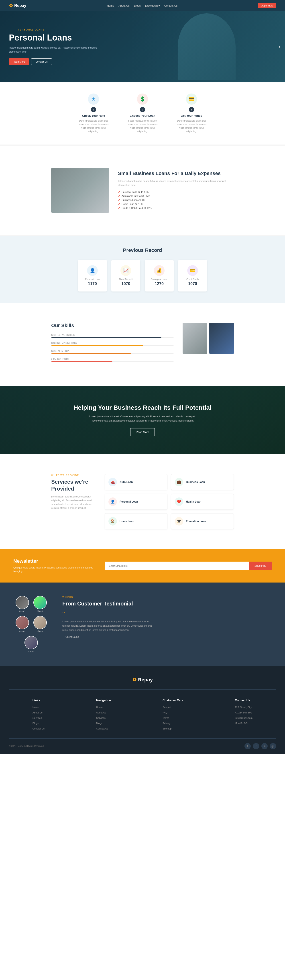  Describe the element at coordinates (244, 707) in the screenshot. I see `footer-contact-item: 123 Street, City` at that location.